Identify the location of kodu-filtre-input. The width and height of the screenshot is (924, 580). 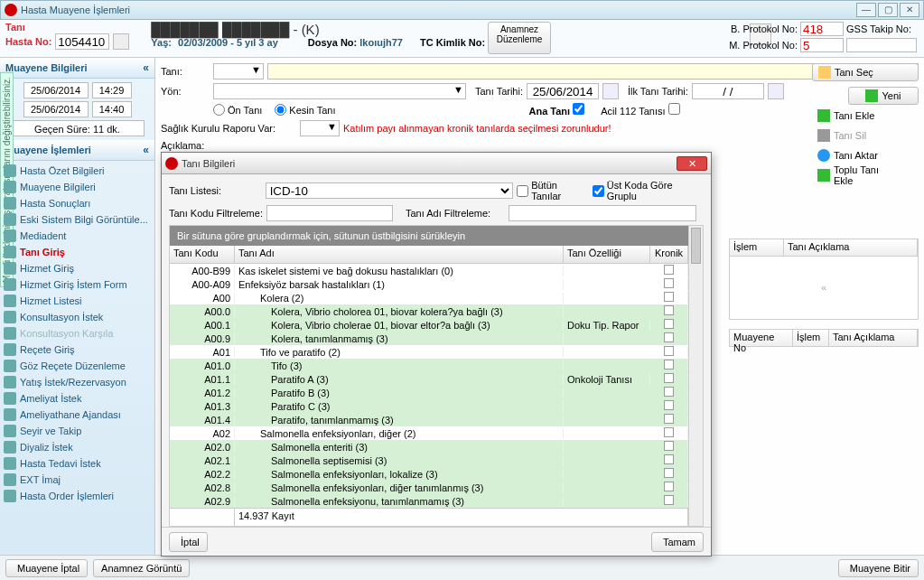
(330, 213).